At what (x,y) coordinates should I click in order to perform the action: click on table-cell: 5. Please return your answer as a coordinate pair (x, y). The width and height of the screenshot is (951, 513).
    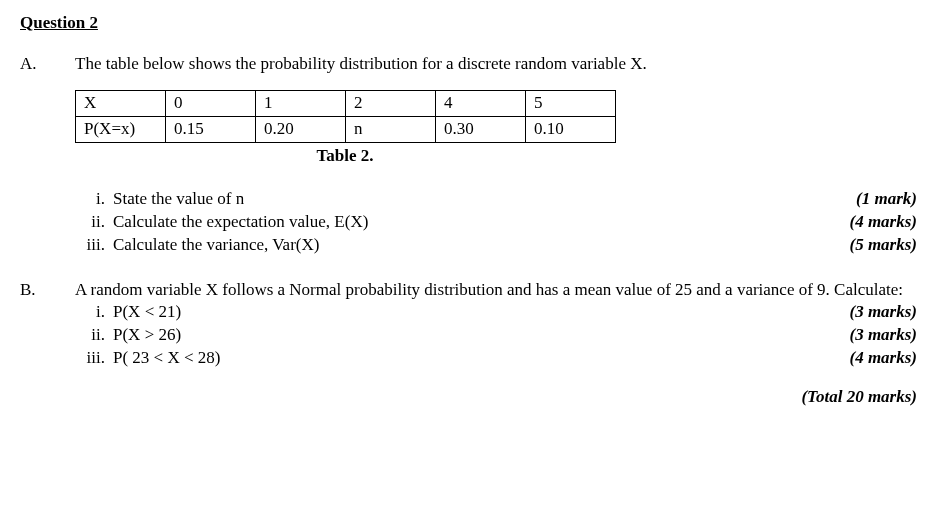
    Looking at the image, I should click on (571, 103).